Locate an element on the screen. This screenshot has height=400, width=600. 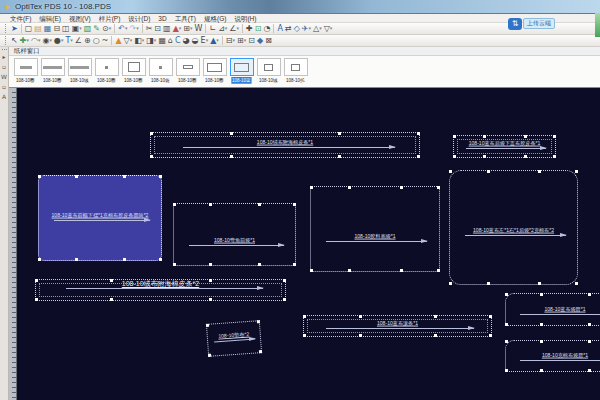
arc-tool-button: ○ is located at coordinates (96, 40).